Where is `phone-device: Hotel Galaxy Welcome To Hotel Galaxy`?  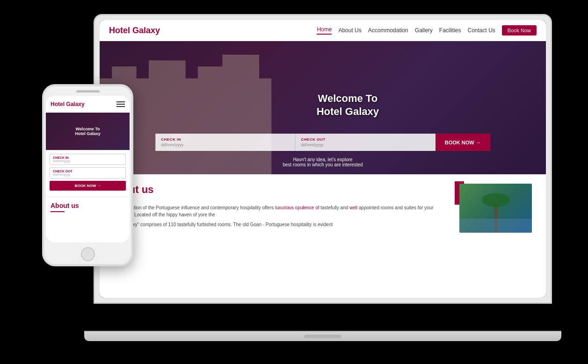 phone-device: Hotel Galaxy Welcome To Hotel Galaxy is located at coordinates (88, 175).